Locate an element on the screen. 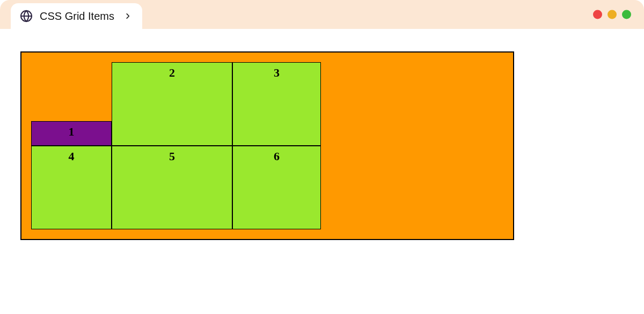  grid-item-2: 2 is located at coordinates (172, 104).